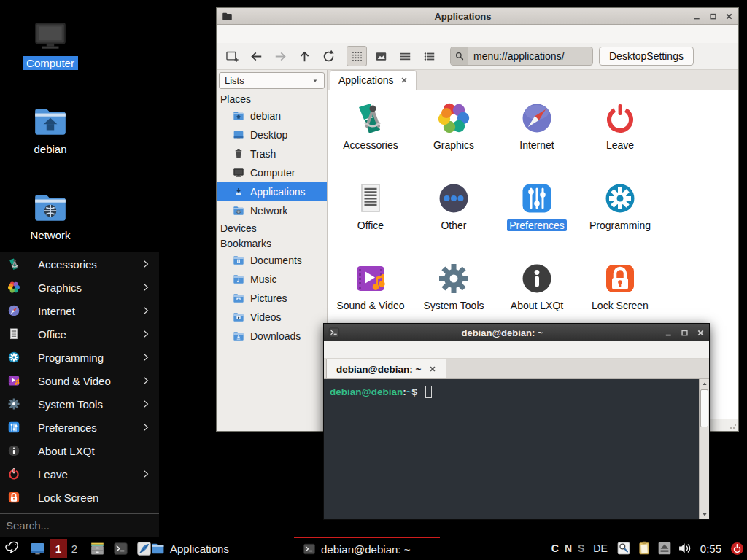 Image resolution: width=747 pixels, height=560 pixels. I want to click on terminal-titlebar: debian@debian: ~, so click(516, 332).